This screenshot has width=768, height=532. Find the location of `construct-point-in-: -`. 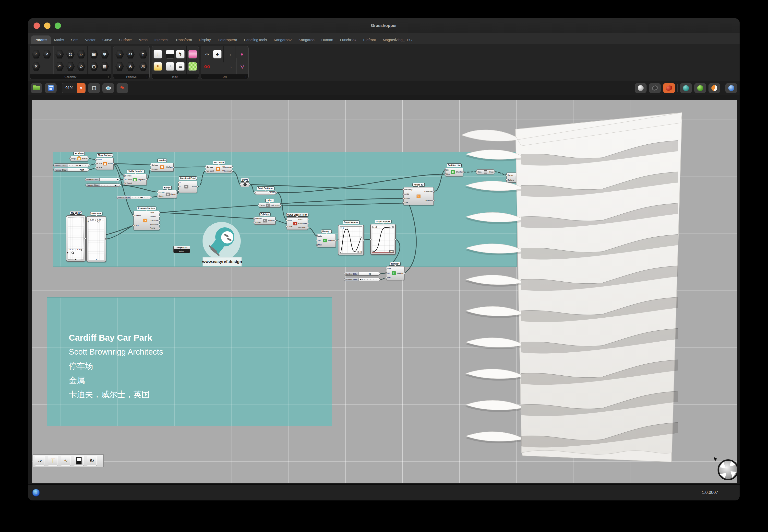

construct-point-in-: - is located at coordinates (180, 191).